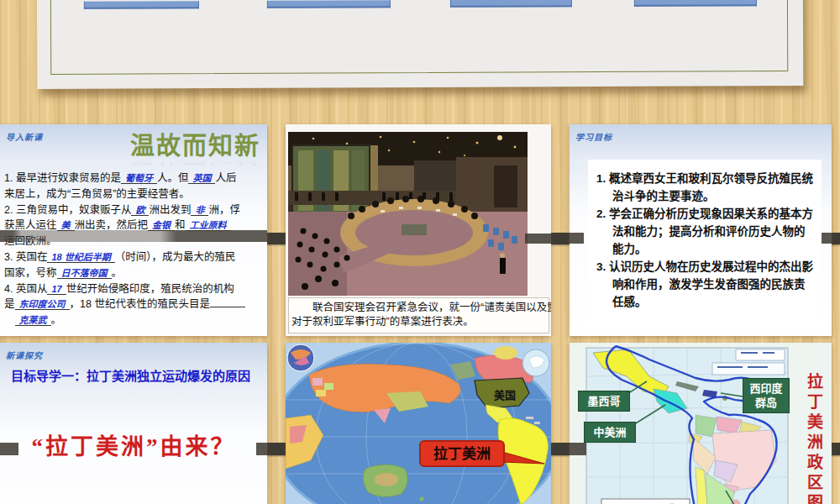  What do you see at coordinates (25, 257) in the screenshot?
I see `quiz-text: 3. 英国在` at bounding box center [25, 257].